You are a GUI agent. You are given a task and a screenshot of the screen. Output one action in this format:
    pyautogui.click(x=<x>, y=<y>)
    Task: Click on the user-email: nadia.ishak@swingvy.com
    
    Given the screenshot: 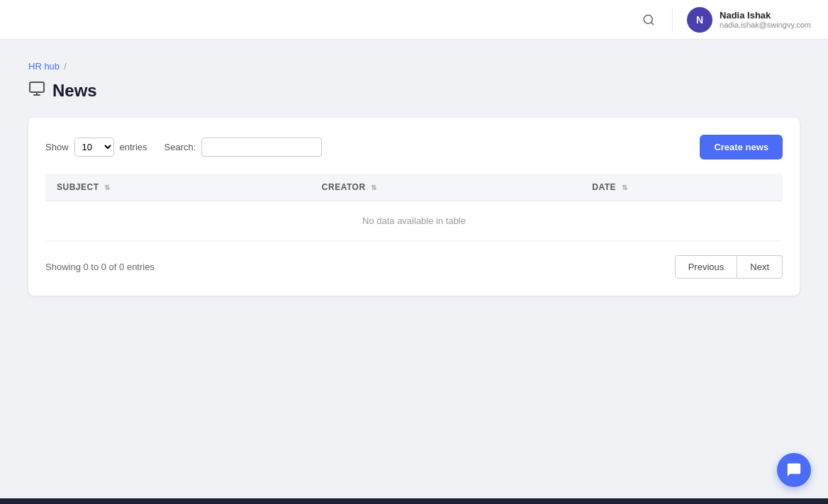 What is the action you would take?
    pyautogui.click(x=766, y=25)
    